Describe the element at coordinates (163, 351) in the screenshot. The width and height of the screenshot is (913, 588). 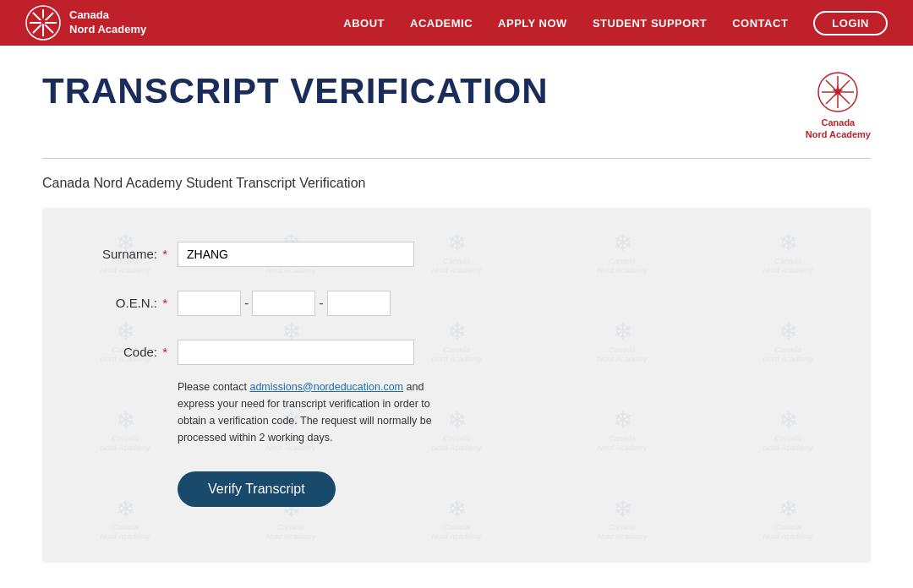
I see `code-required-marker: *` at that location.